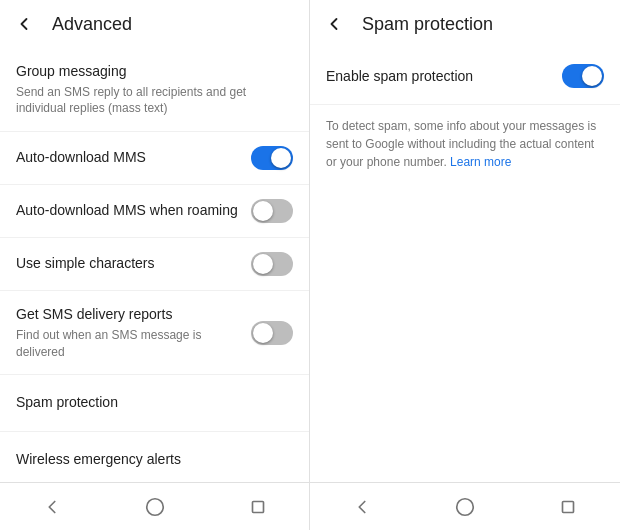 The height and width of the screenshot is (530, 620). Describe the element at coordinates (272, 211) in the screenshot. I see `auto-download-roaming-toggle` at that location.